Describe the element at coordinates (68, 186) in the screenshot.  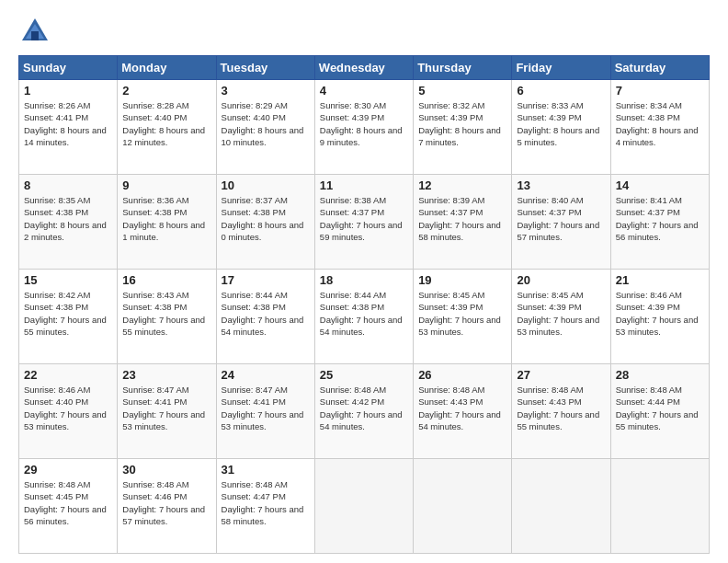
I see `day-number: 8` at that location.